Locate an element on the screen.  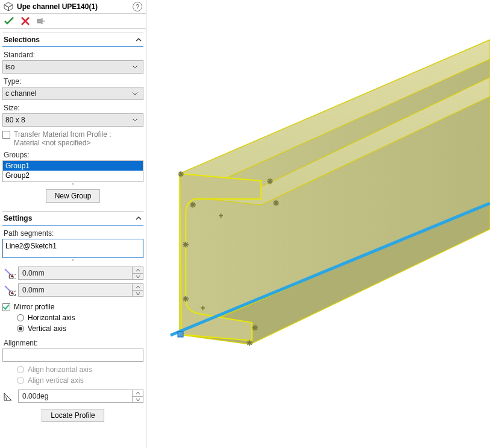
standard-label: Standard: is located at coordinates (74, 55).